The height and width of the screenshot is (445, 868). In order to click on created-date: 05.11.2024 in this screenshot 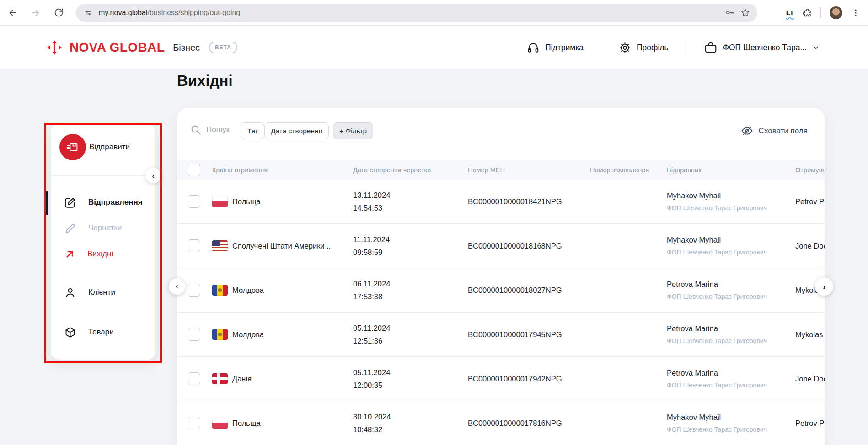, I will do `click(371, 328)`.